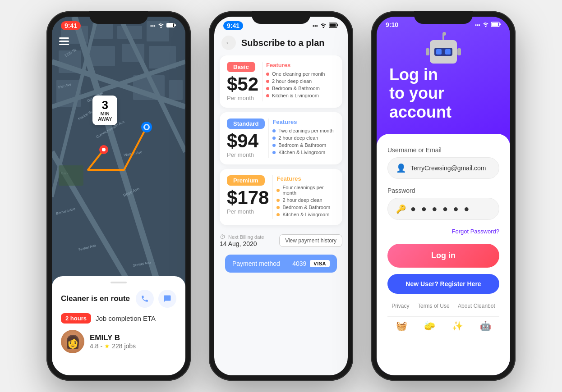  What do you see at coordinates (434, 306) in the screenshot?
I see `terms-link: Terms of Use` at bounding box center [434, 306].